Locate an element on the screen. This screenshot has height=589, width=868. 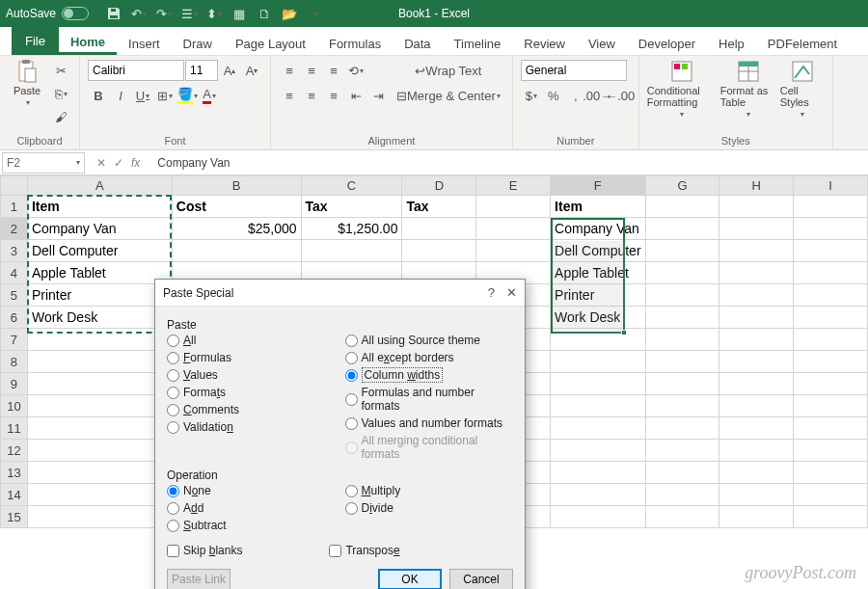
tab-timeline: Timeline is located at coordinates (478, 42).